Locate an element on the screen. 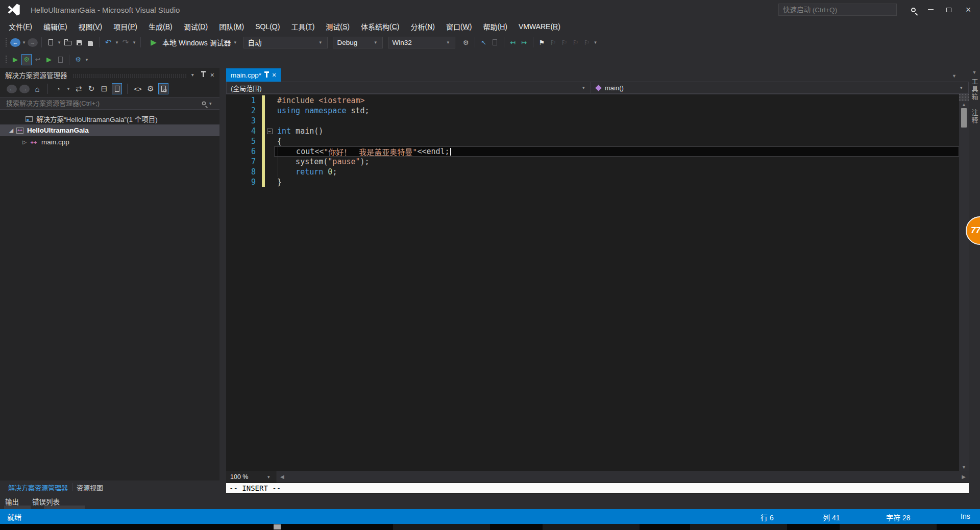 The image size is (980, 530). scroll-left-icon: ◀ is located at coordinates (282, 476).